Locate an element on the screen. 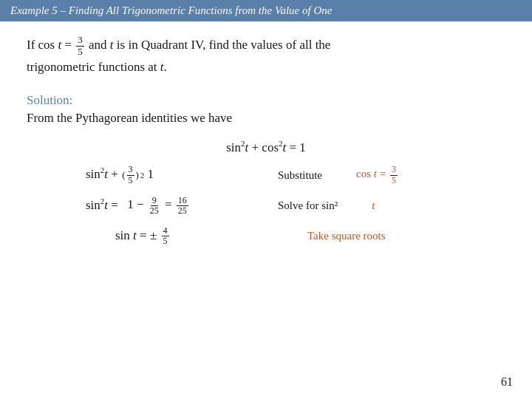  solve-t-label: t is located at coordinates (373, 205).